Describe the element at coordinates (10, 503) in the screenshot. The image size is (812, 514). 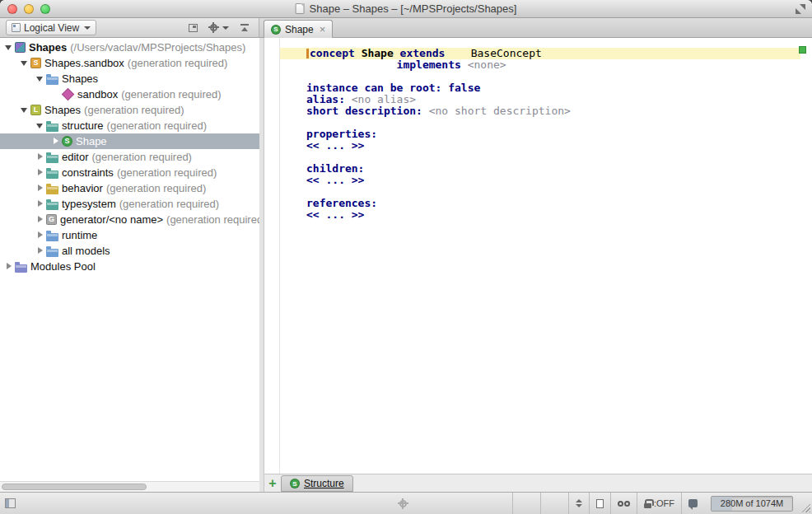
I see `toolwindow-toggle-icon` at that location.